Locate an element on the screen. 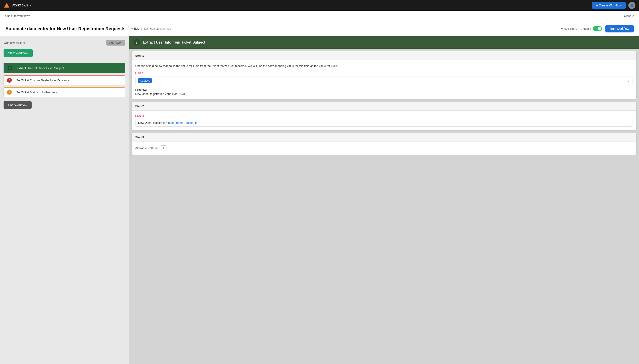 The width and height of the screenshot is (639, 364). page-header-right: View History Enabled Run Workflow is located at coordinates (597, 29).